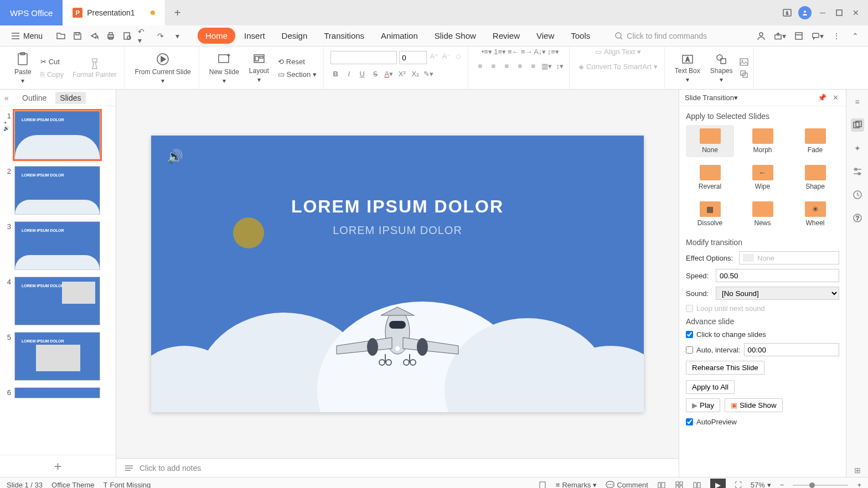 The image size is (868, 488). Describe the element at coordinates (822, 98) in the screenshot. I see `pin-icon: 📌` at that location.